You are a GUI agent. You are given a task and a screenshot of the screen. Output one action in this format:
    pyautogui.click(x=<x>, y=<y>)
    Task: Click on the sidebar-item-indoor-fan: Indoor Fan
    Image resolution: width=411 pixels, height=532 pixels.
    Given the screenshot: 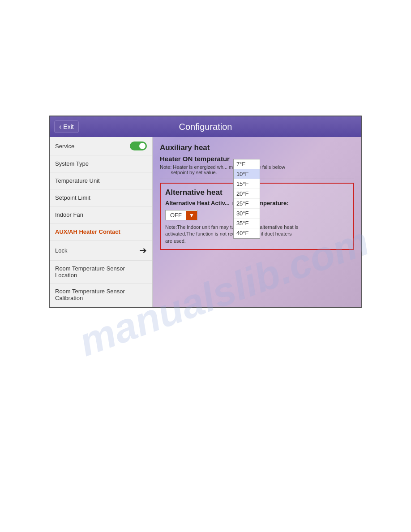 What is the action you would take?
    pyautogui.click(x=101, y=215)
    